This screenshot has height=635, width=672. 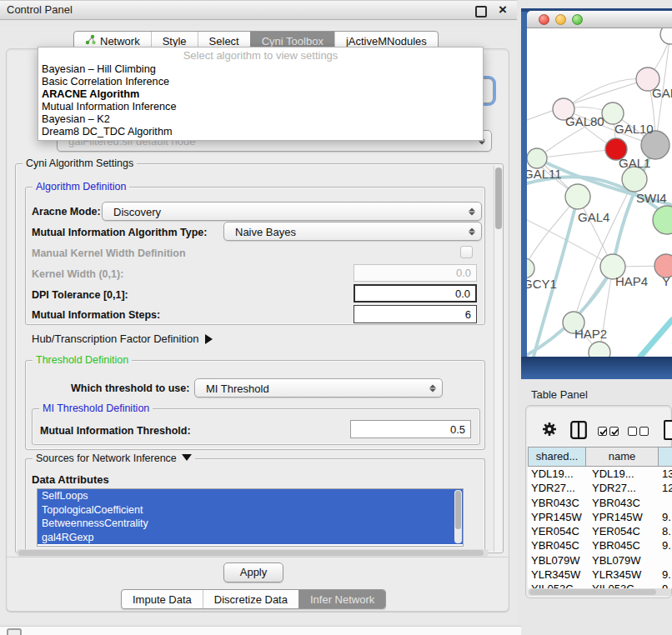 I want to click on tab-label: Select, so click(x=224, y=42).